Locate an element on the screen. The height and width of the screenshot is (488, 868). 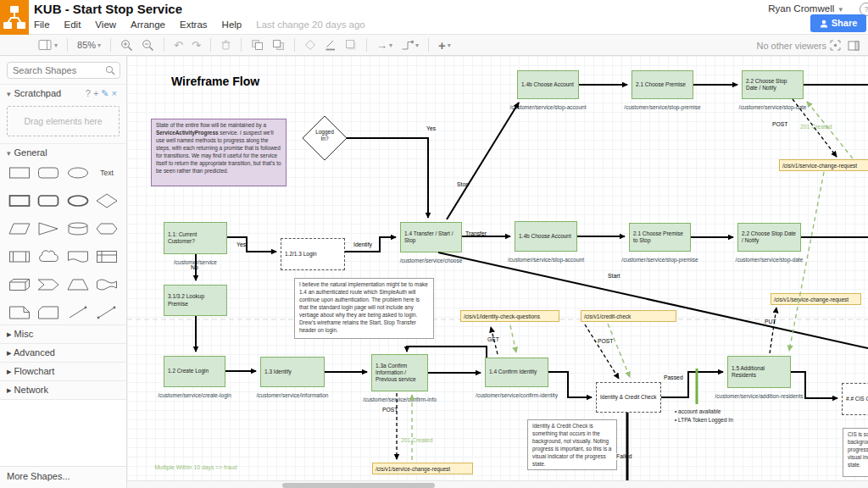
scratchpad-add-icon: + is located at coordinates (97, 93).